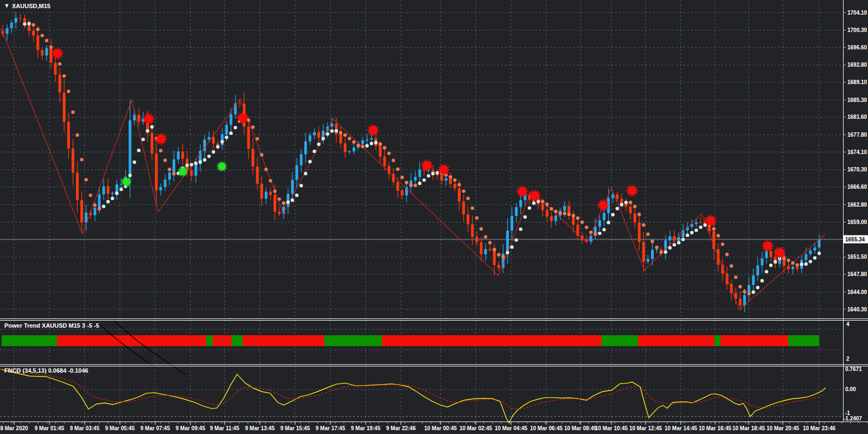 This screenshot has height=434, width=868. I want to click on price-axis-label: 1670.30, so click(857, 169).